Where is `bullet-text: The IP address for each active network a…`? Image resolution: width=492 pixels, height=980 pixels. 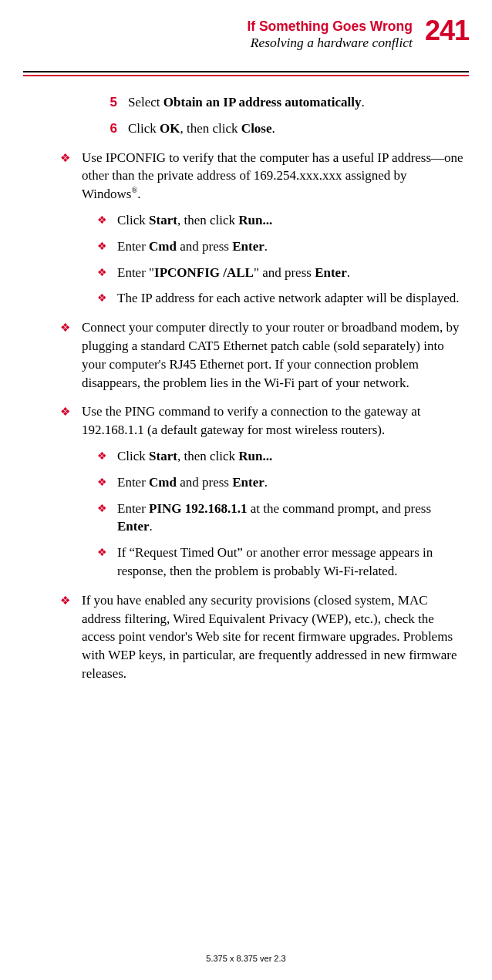 bullet-text: The IP address for each active network a… is located at coordinates (293, 298).